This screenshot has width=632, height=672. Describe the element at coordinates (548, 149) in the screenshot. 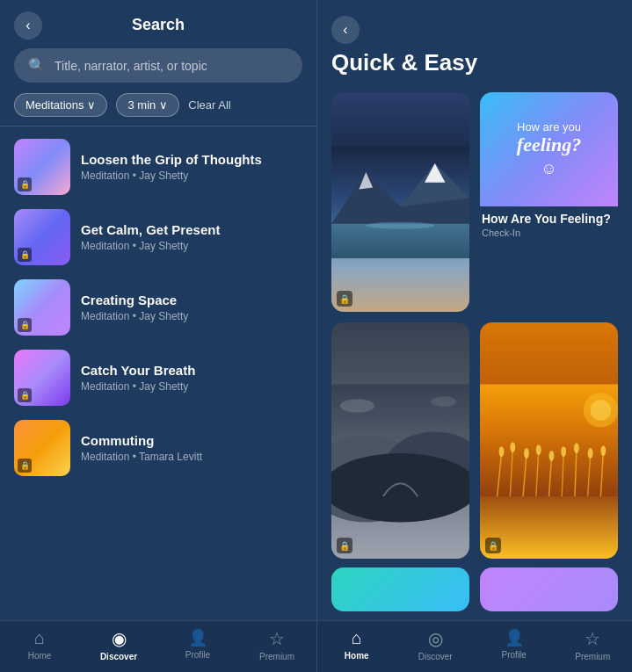

I see `card-image: How are you feeling? ☺` at that location.